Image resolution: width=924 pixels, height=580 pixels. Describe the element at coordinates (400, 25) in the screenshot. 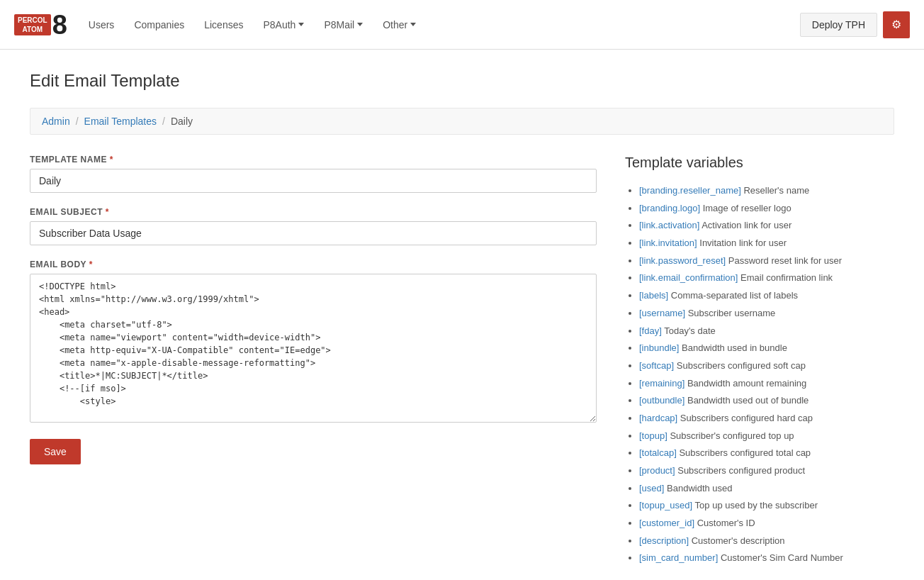

I see `nav-other: Other` at that location.